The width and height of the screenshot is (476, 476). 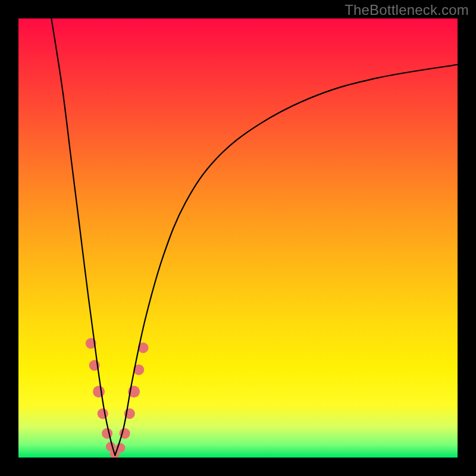 What do you see at coordinates (83, 237) in the screenshot?
I see `curve-left-branch` at bounding box center [83, 237].